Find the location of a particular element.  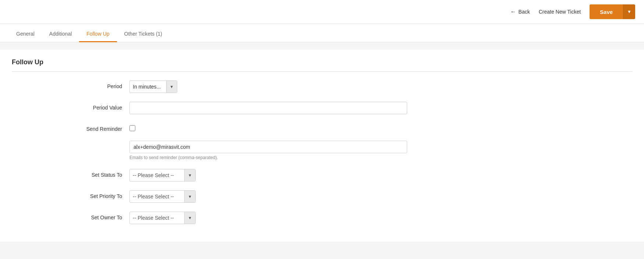

send-reminder-row: Send Reminder is located at coordinates (322, 127).